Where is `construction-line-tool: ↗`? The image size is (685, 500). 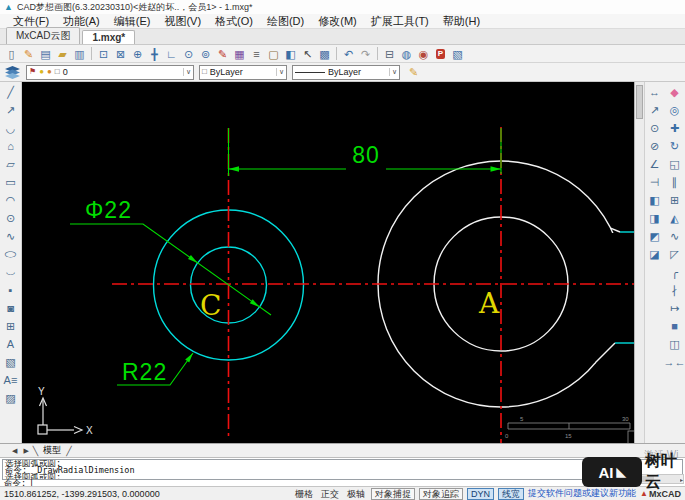
construction-line-tool: ↗ is located at coordinates (10, 110).